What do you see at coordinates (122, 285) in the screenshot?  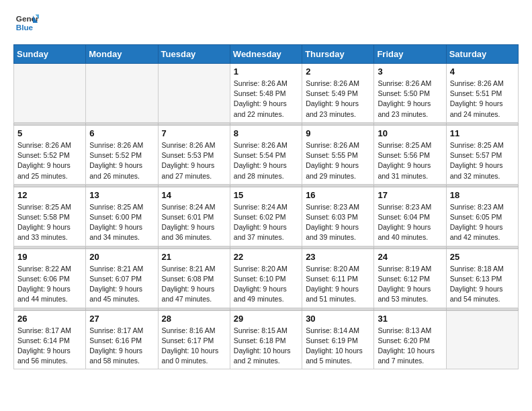 I see `day-info: Sunrise: 8:21 AM Sunset: 6:07 PM Dayligh…` at bounding box center [122, 285].